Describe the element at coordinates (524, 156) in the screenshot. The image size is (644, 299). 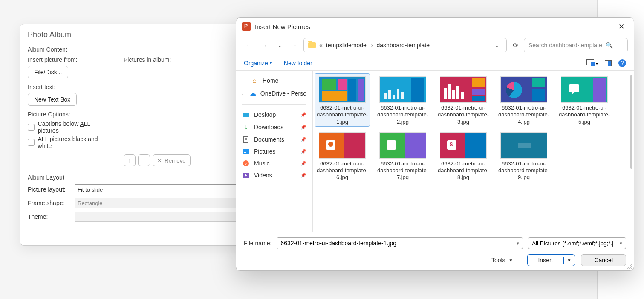
I see `file-item: 6632-01-metro-ui-dashboard-template-9.jp…` at that location.